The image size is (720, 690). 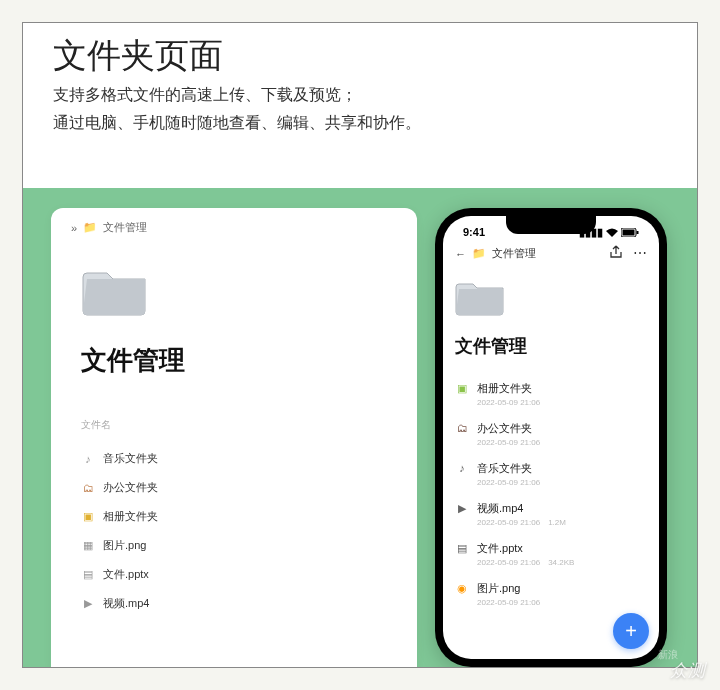 I want to click on back-button: ←, so click(x=460, y=254).